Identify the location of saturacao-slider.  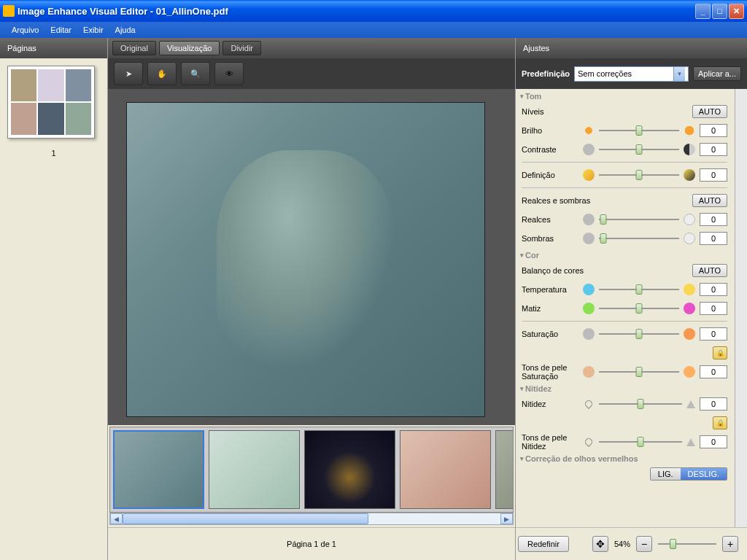
(639, 334).